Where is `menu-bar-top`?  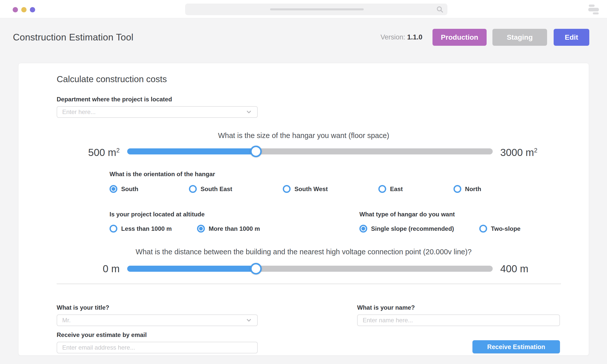 menu-bar-top is located at coordinates (592, 6).